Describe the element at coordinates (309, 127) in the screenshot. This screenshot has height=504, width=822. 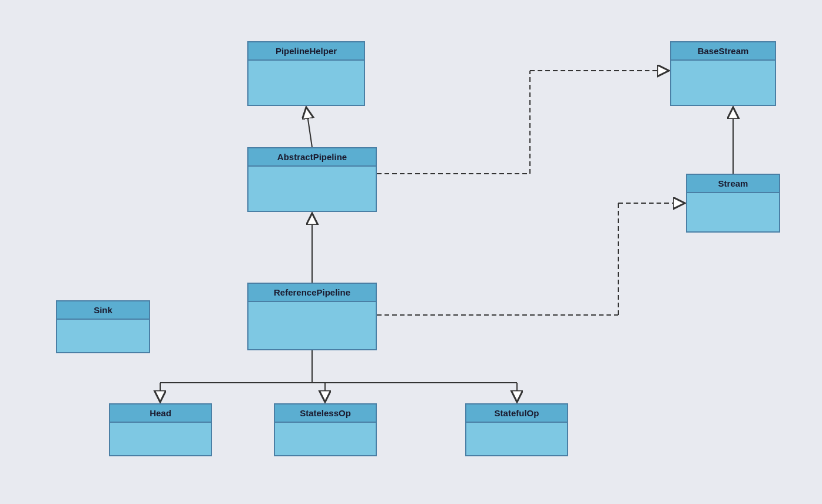
I see `arrow-abstractpipeline-to-pipelinehelper` at that location.